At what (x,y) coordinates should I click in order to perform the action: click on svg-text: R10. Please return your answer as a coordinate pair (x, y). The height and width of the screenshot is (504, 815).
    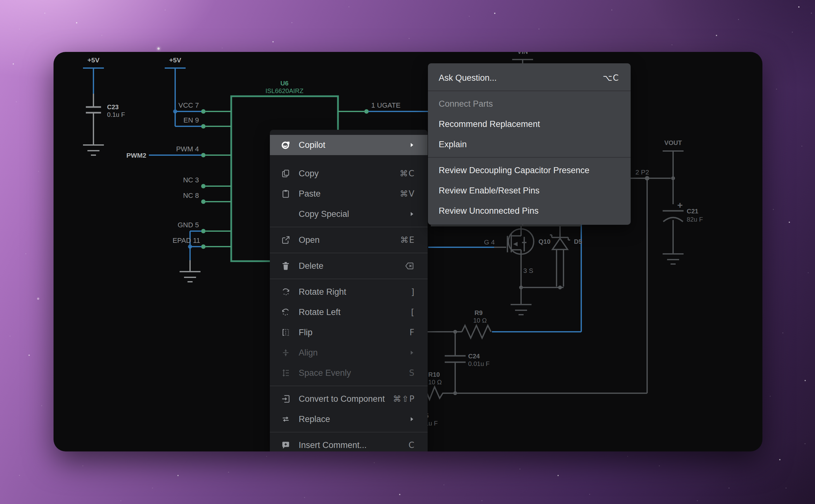
    Looking at the image, I should click on (434, 375).